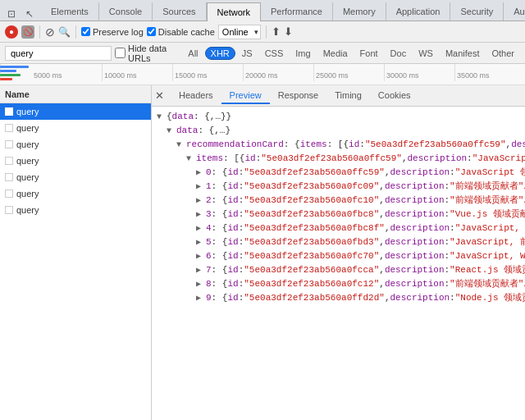 Image resolution: width=525 pixels, height=420 pixels. I want to click on filter-xhr: XHR, so click(220, 53).